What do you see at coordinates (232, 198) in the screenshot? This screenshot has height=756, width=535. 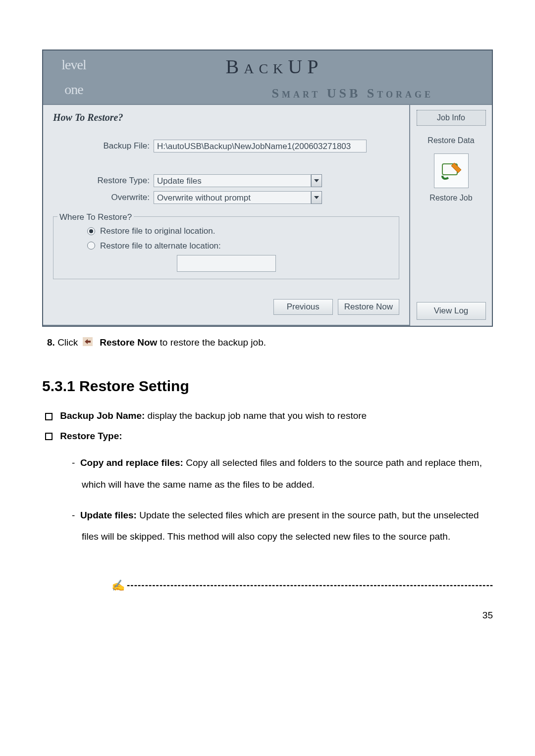 I see `overwrite-value: Overwrite without prompt` at bounding box center [232, 198].